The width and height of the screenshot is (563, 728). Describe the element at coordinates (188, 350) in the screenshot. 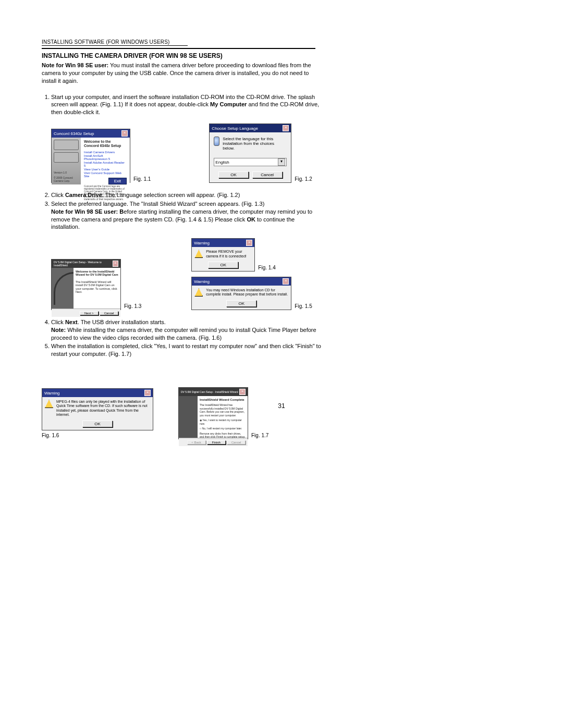

I see `step-5: When the installation is completed, clic…` at that location.